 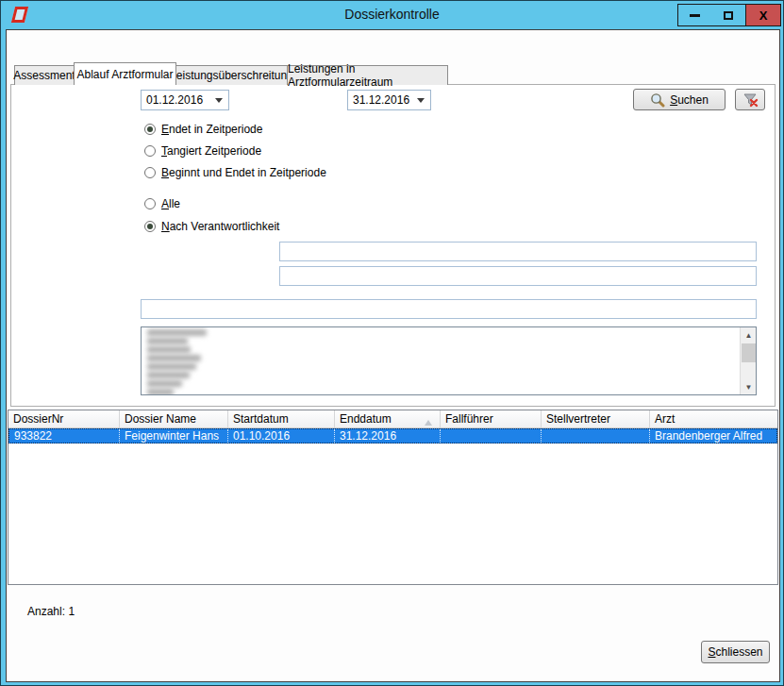 What do you see at coordinates (38, 419) in the screenshot?
I see `column-header-label: DossierNr` at bounding box center [38, 419].